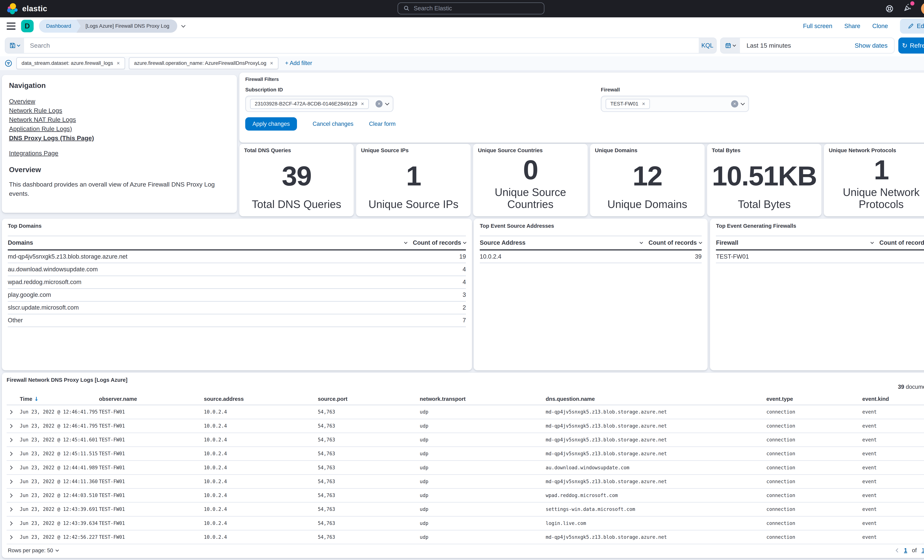  Describe the element at coordinates (60, 26) in the screenshot. I see `breadcrumb-dashboard: Dashboard` at that location.